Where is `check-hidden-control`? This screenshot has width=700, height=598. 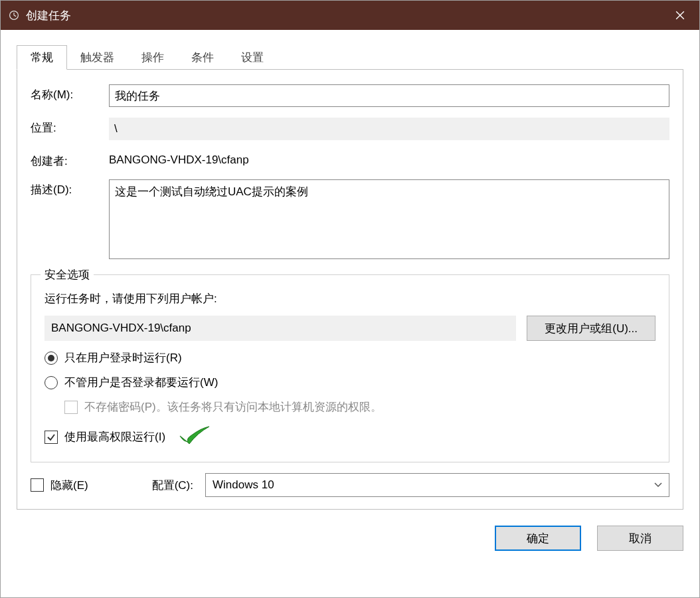 check-hidden-control is located at coordinates (37, 485).